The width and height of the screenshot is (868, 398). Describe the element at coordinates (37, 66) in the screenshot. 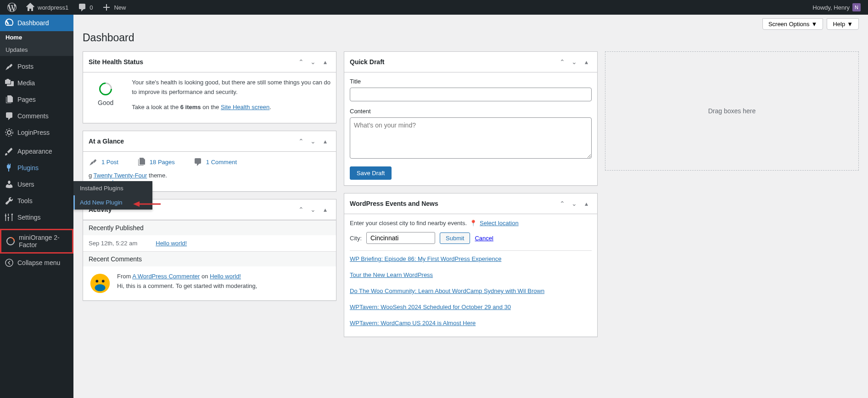

I see `menu-posts: Posts` at that location.